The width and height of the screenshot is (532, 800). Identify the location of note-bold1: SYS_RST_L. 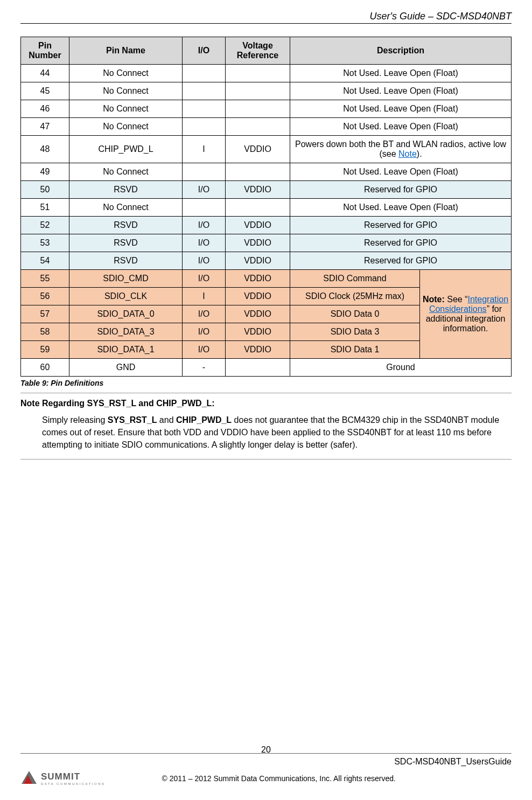
(132, 420).